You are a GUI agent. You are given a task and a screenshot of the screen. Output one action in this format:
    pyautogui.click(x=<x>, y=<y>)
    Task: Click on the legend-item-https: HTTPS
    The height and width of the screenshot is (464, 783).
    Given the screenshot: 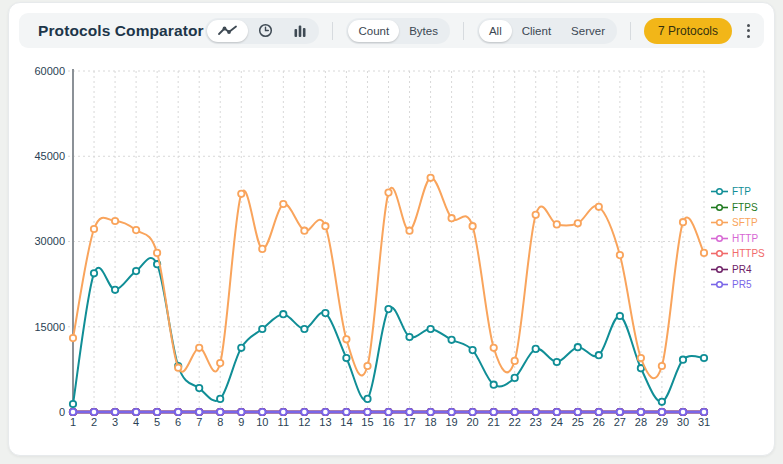 What is the action you would take?
    pyautogui.click(x=738, y=254)
    